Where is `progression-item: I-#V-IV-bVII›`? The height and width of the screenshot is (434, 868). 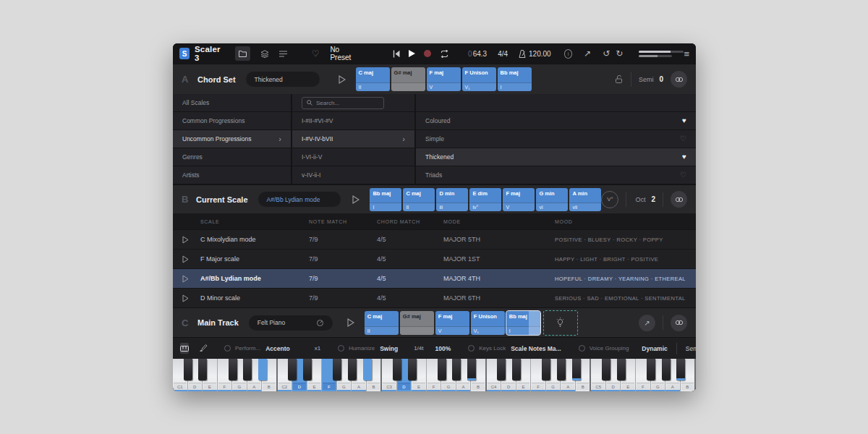
progression-item: I-#V-IV-bVII› is located at coordinates (353, 139).